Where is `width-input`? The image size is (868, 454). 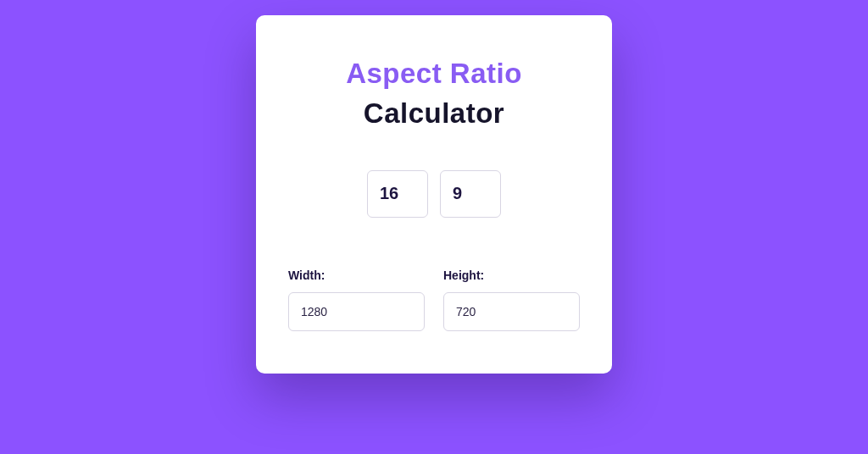 width-input is located at coordinates (356, 312).